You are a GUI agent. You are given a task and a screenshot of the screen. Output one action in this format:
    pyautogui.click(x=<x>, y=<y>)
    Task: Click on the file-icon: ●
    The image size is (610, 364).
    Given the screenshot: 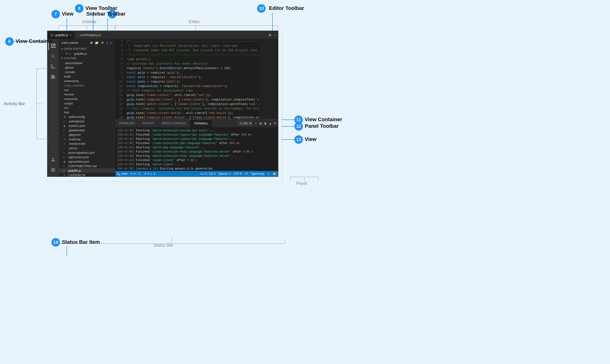 What is the action you would take?
    pyautogui.click(x=65, y=126)
    